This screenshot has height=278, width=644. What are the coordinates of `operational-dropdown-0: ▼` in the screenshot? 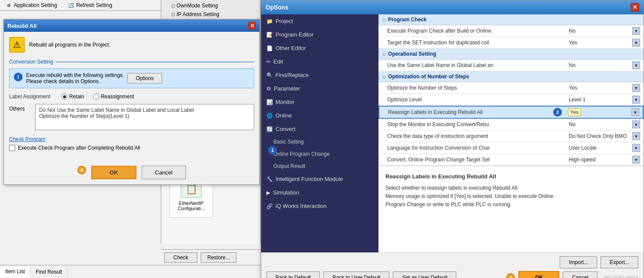 It's located at (636, 65).